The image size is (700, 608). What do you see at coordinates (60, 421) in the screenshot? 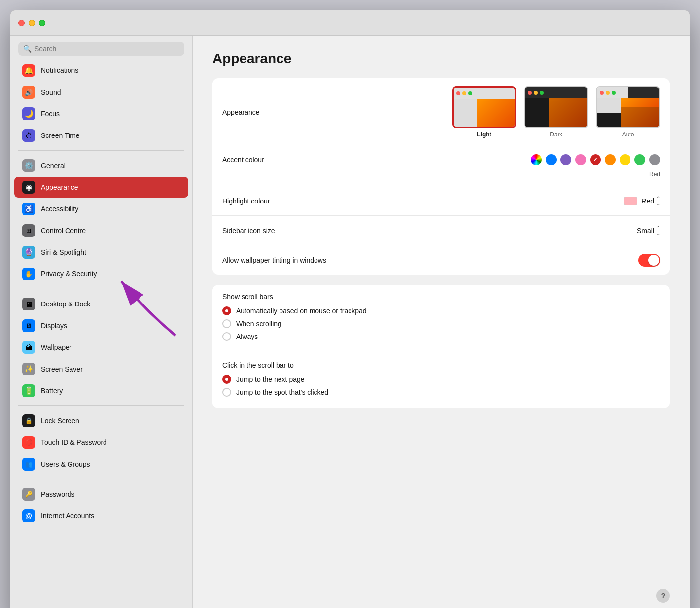
I see `sidebar-item-label: Lock Screen` at bounding box center [60, 421].